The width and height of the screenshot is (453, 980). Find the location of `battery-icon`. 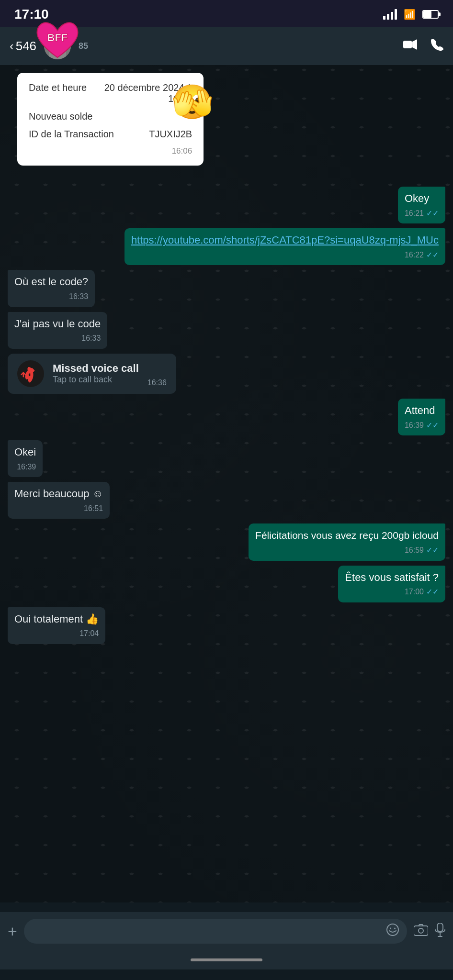

battery-icon is located at coordinates (430, 14).